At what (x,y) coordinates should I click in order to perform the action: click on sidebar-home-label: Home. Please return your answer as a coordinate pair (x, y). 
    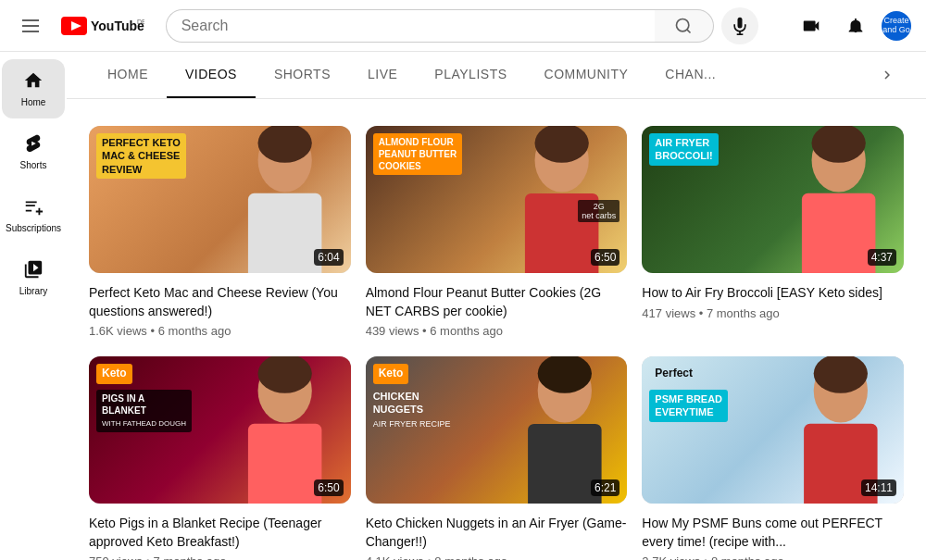
    Looking at the image, I should click on (33, 102).